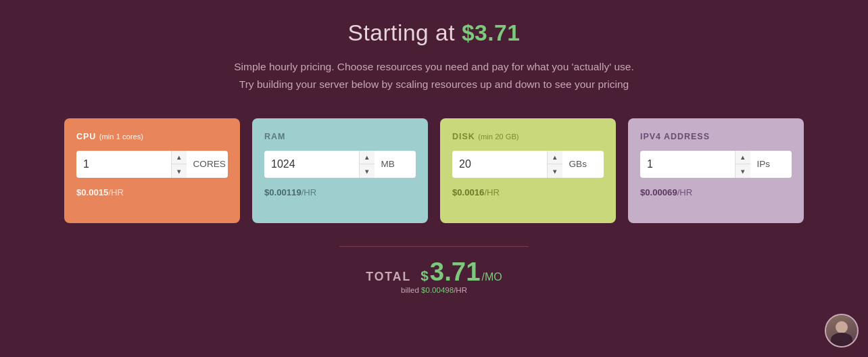 Image resolution: width=868 pixels, height=357 pixels. Describe the element at coordinates (461, 272) in the screenshot. I see `total-amount: $ 3.71 /MO` at that location.